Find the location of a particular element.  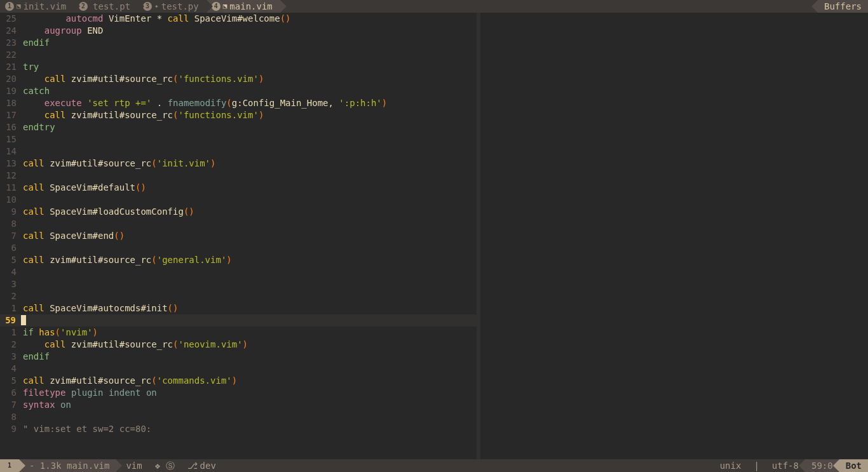

line-number: 11 is located at coordinates (10, 188).